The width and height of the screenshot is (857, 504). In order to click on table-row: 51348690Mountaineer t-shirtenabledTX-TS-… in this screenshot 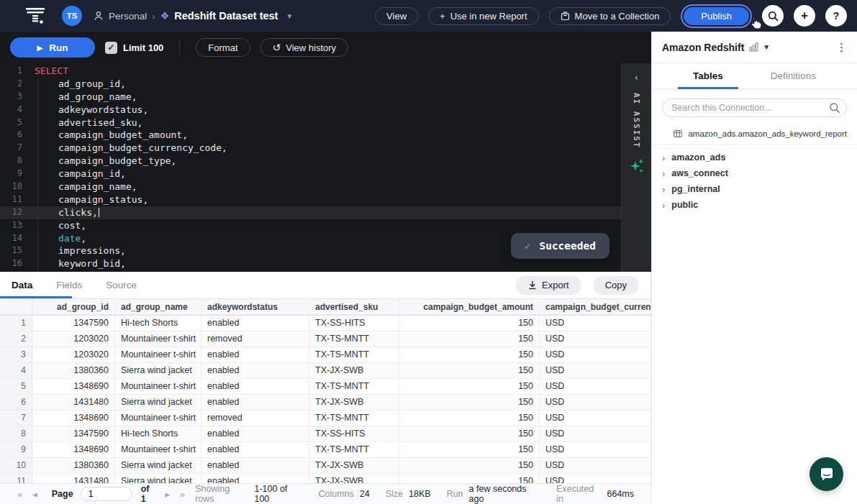, I will do `click(325, 387)`.